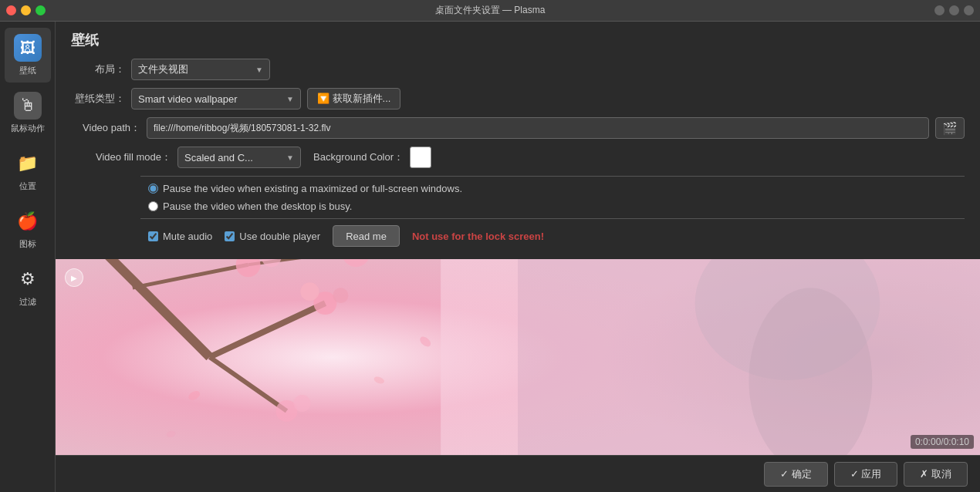 This screenshot has width=980, height=492. I want to click on video-timer: 0:0:00/0:0:10, so click(942, 442).